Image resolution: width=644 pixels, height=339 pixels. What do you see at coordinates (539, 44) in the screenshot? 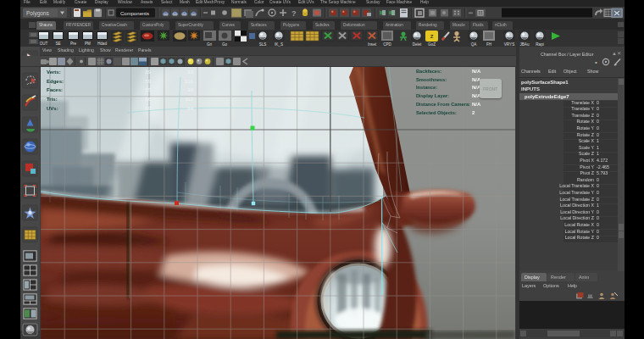
I see `svg-text: Rapi` at bounding box center [539, 44].